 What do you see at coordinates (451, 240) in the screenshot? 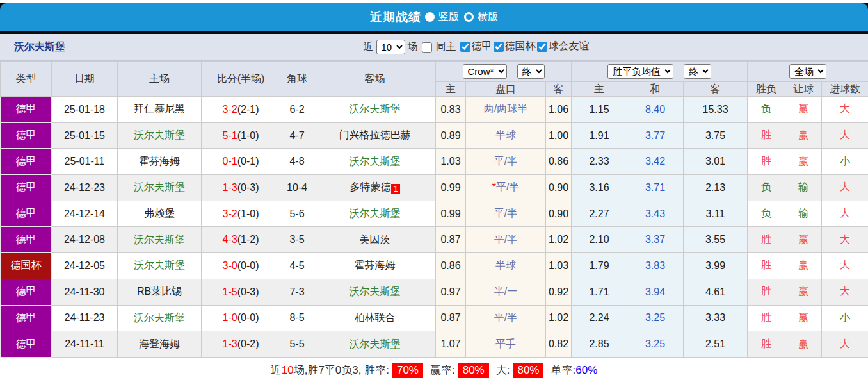
I see `handicap-home-odds-cell: 0.87` at bounding box center [451, 240].